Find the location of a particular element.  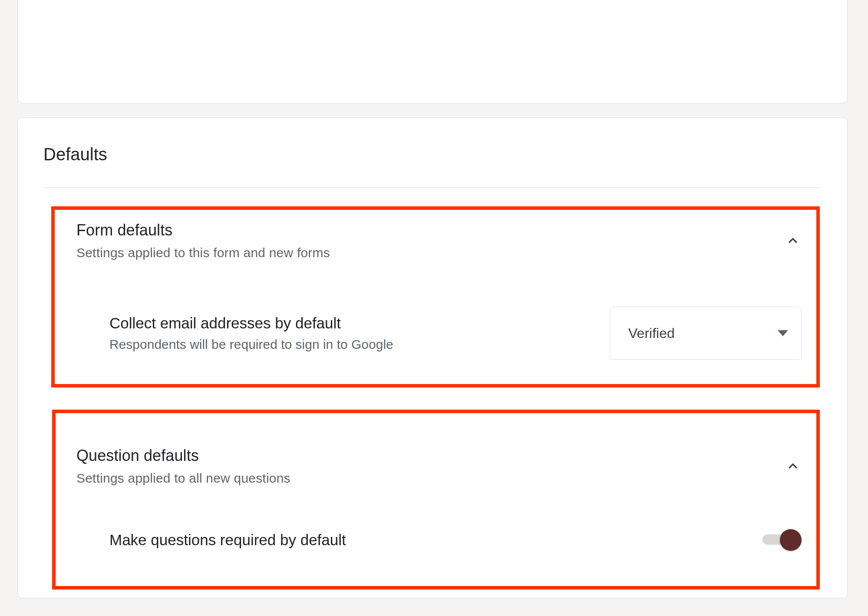

form-defaults-title: Form defaults is located at coordinates (203, 230).